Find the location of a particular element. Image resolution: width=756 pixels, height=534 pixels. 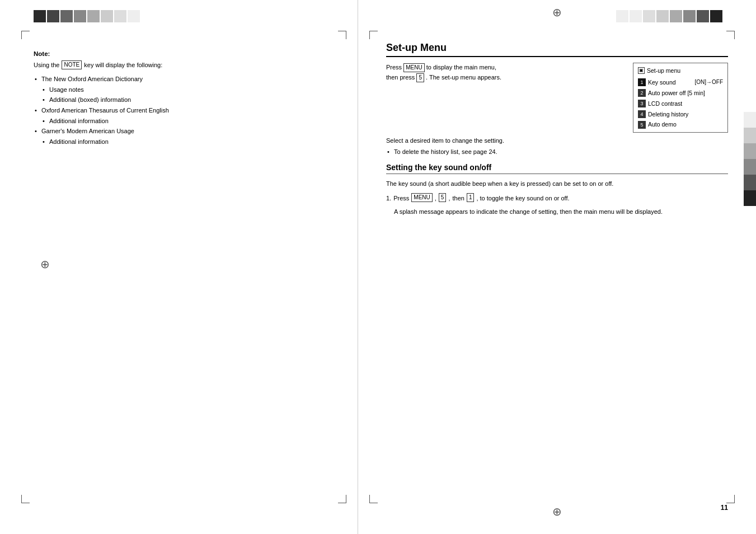

note-bullet-list: The New Oxford American Dictionary Usage… is located at coordinates (185, 111).